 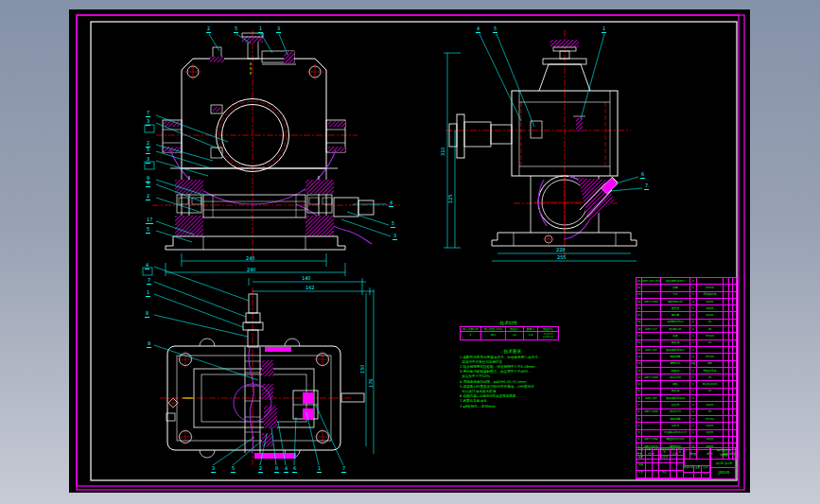 I want to click on bom-cell: 45, so click(x=710, y=412).